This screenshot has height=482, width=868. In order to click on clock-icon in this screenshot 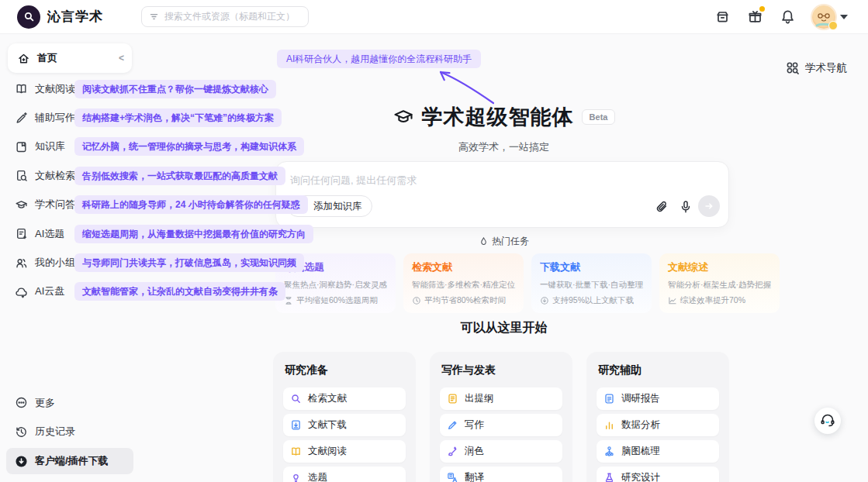, I will do `click(417, 301)`.